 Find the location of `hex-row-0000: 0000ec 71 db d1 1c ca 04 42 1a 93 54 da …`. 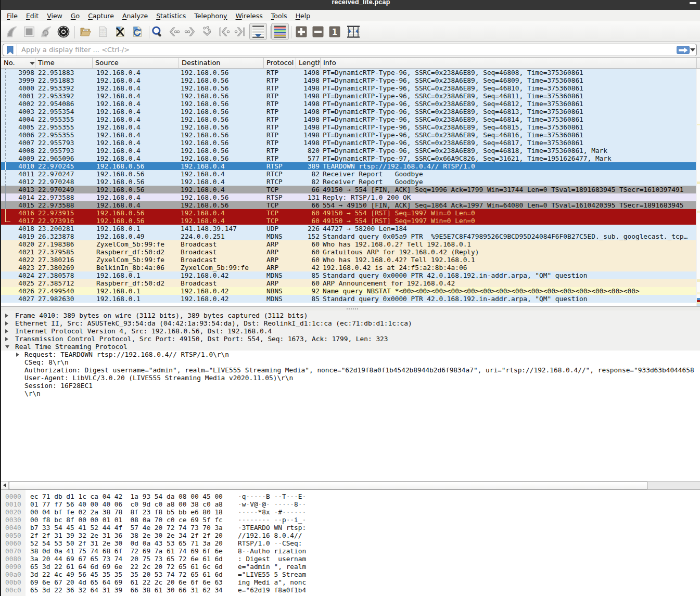

hex-row-0000: 0000ec 71 db d1 1c ca 04 42 1a 93 54 da … is located at coordinates (351, 496).